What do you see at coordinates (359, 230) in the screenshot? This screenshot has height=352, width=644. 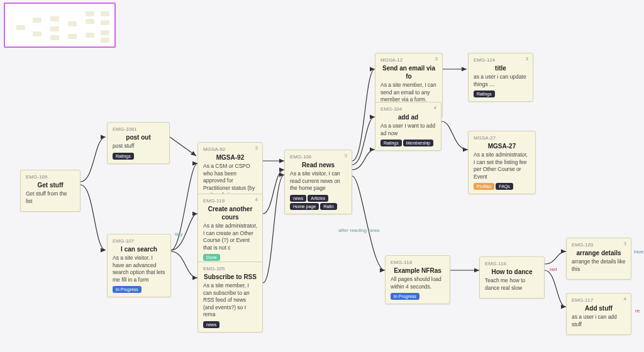 I see `edge-label-after-reading: after reading news` at bounding box center [359, 230].